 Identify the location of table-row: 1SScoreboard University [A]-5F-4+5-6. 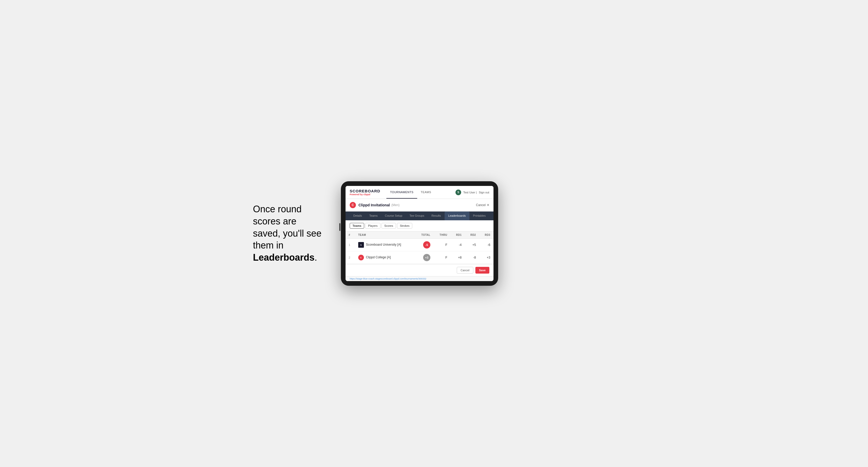
(420, 245).